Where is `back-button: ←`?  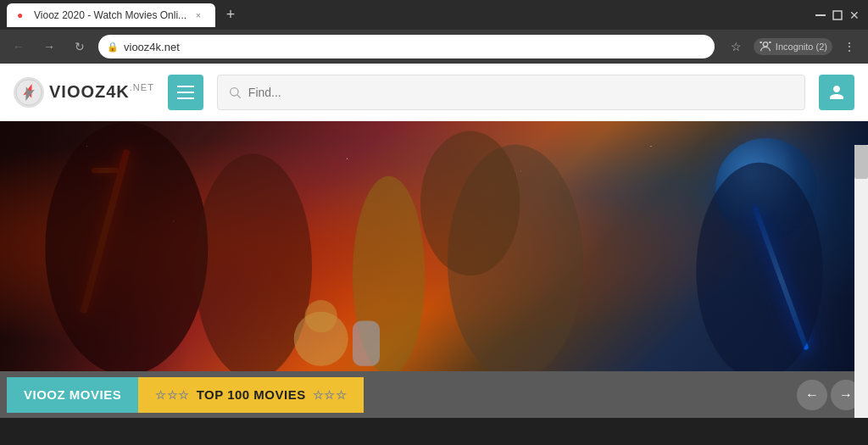 back-button: ← is located at coordinates (19, 47).